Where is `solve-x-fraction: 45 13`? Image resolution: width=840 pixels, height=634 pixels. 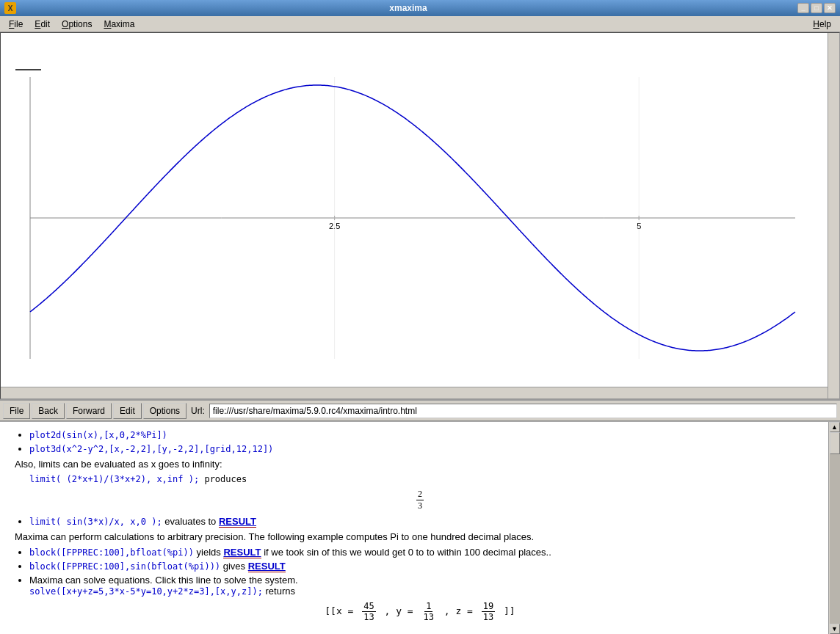 solve-x-fraction: 45 13 is located at coordinates (369, 612).